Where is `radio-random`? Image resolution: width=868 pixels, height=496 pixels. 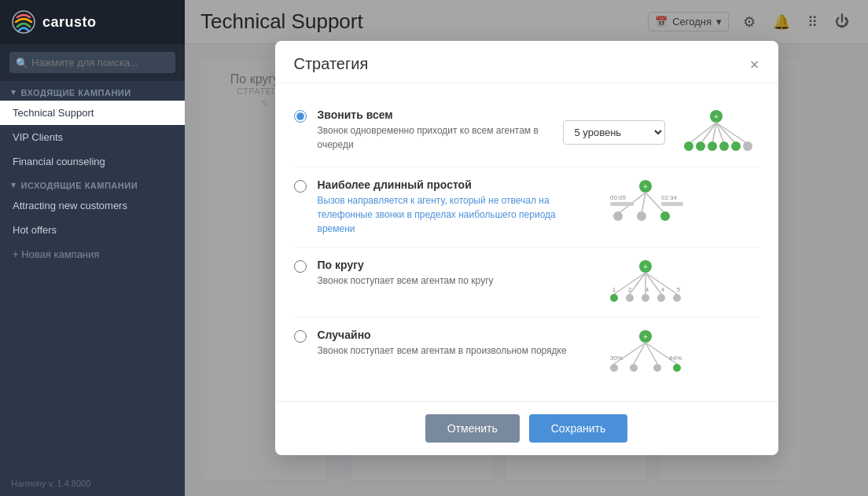
radio-random is located at coordinates (300, 336).